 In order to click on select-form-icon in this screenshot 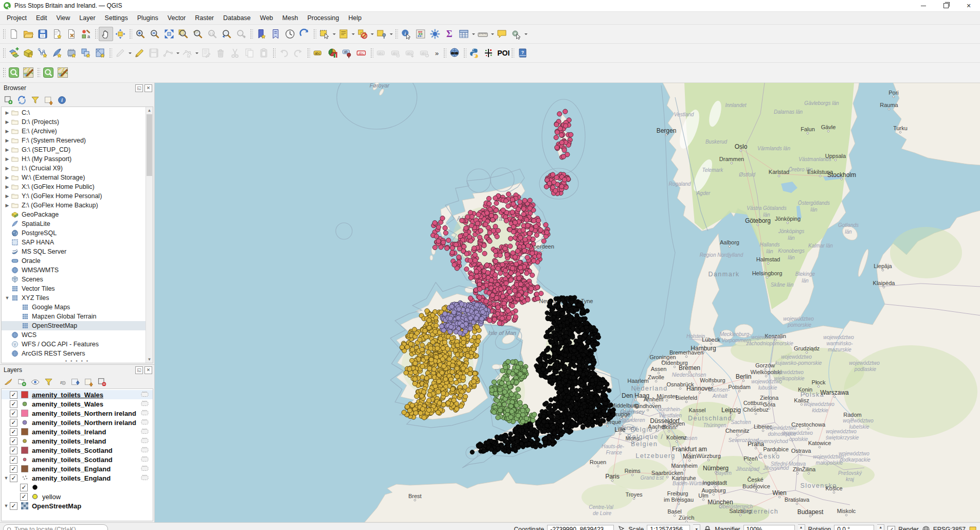, I will do `click(343, 34)`.